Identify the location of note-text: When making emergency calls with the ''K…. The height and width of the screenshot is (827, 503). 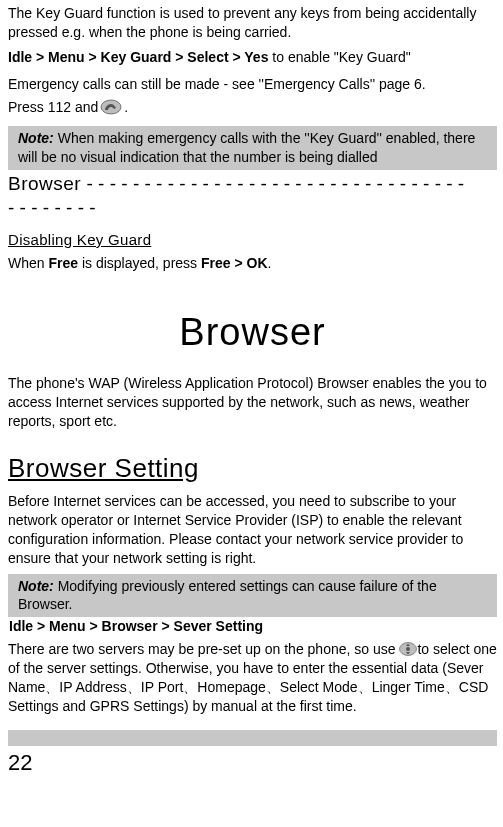
(246, 148).